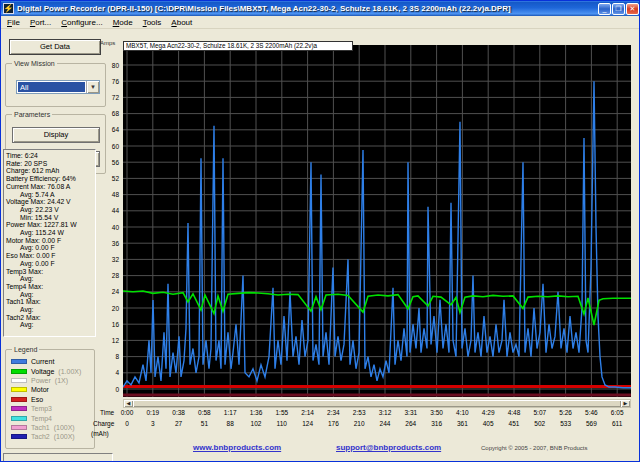 This screenshot has width=640, height=462. I want to click on charge-tick: 176, so click(334, 424).